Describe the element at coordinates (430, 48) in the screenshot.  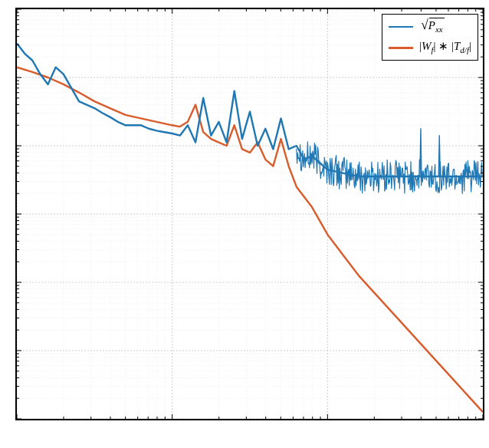
I see `legend-item-2: |Wf| ∗ |Td/f|` at that location.